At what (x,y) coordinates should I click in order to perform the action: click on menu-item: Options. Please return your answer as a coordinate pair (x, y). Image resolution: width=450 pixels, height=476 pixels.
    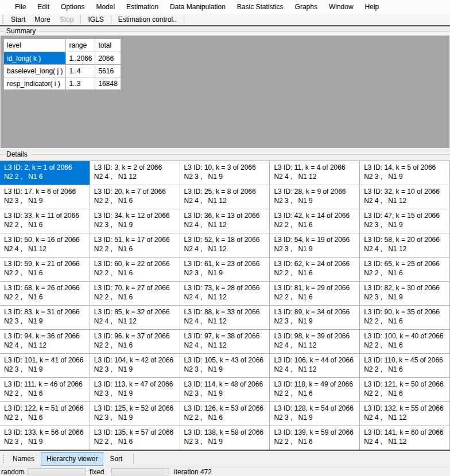
    Looking at the image, I should click on (72, 7).